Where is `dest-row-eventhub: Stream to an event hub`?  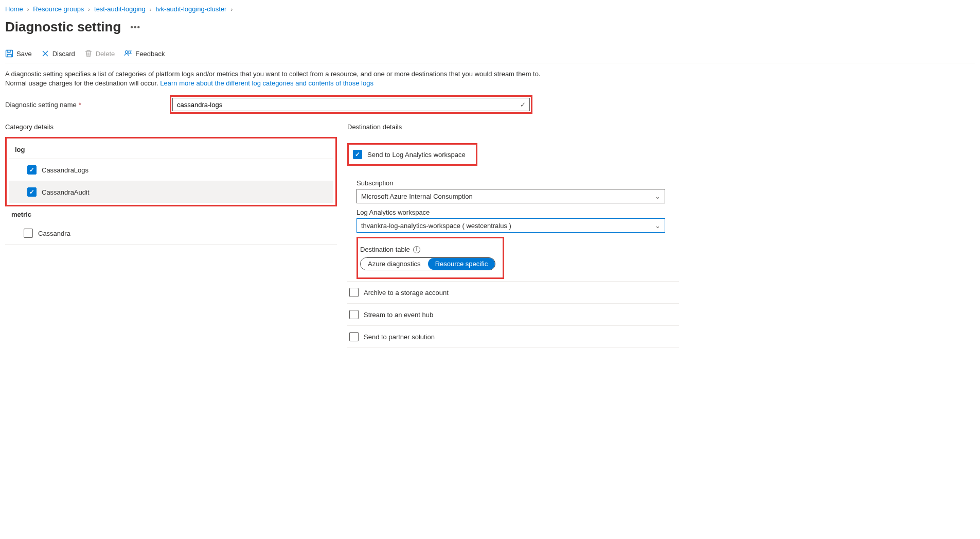 dest-row-eventhub: Stream to an event hub is located at coordinates (513, 315).